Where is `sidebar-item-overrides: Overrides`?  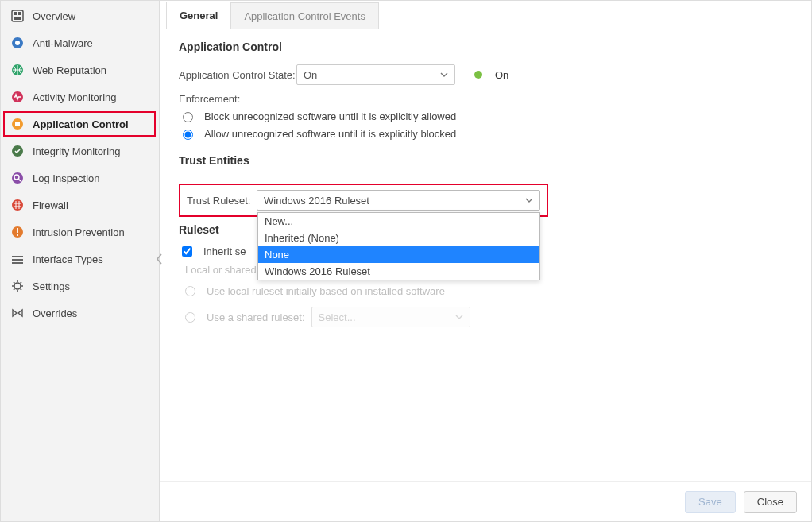 sidebar-item-overrides: Overrides is located at coordinates (79, 313).